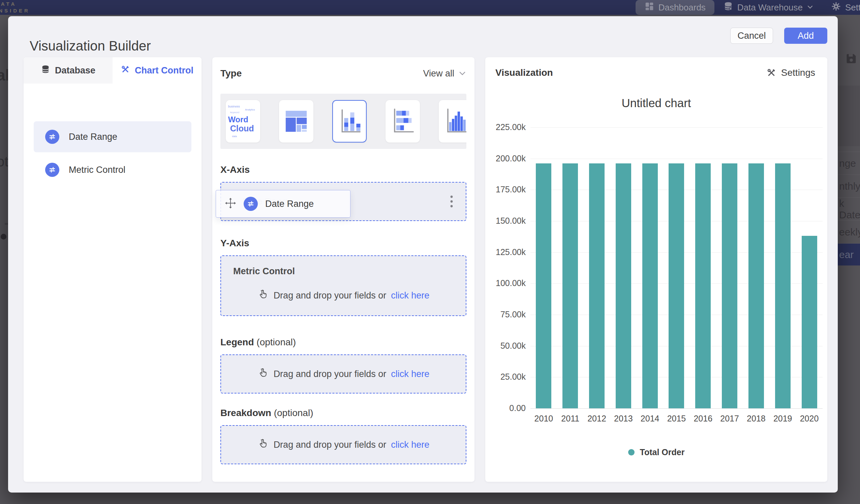 The image size is (860, 504). What do you see at coordinates (15, 4) in the screenshot?
I see `logo-line-1: DATA` at bounding box center [15, 4].